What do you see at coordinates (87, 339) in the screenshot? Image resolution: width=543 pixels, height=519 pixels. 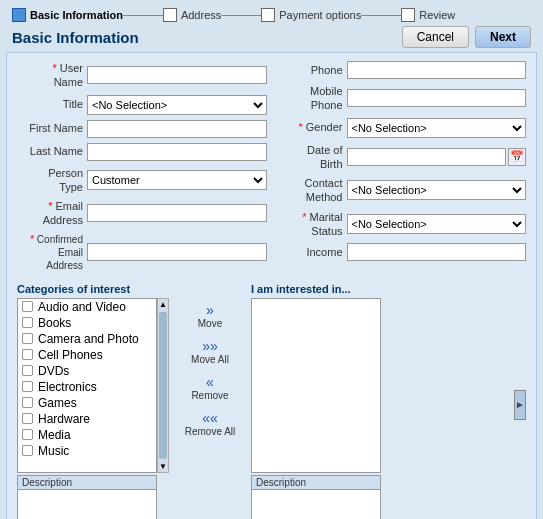 I see `list-item: Camera and Photo` at bounding box center [87, 339].